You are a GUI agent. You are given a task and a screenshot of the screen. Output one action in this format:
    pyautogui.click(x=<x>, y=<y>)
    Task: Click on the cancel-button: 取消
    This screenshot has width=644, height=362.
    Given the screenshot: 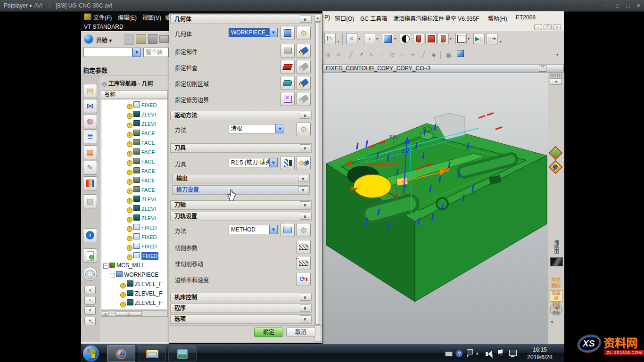 What is the action you would take?
    pyautogui.click(x=301, y=332)
    